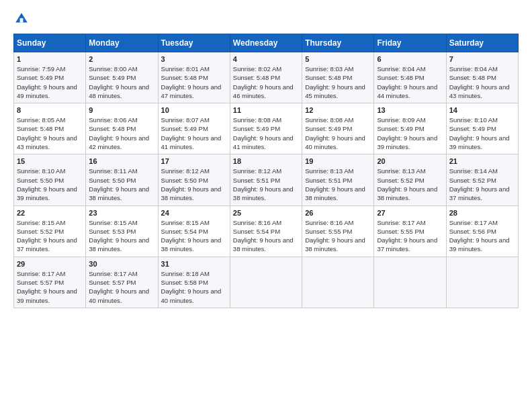  Describe the element at coordinates (482, 43) in the screenshot. I see `calendar-header-saturday: Saturday` at that location.